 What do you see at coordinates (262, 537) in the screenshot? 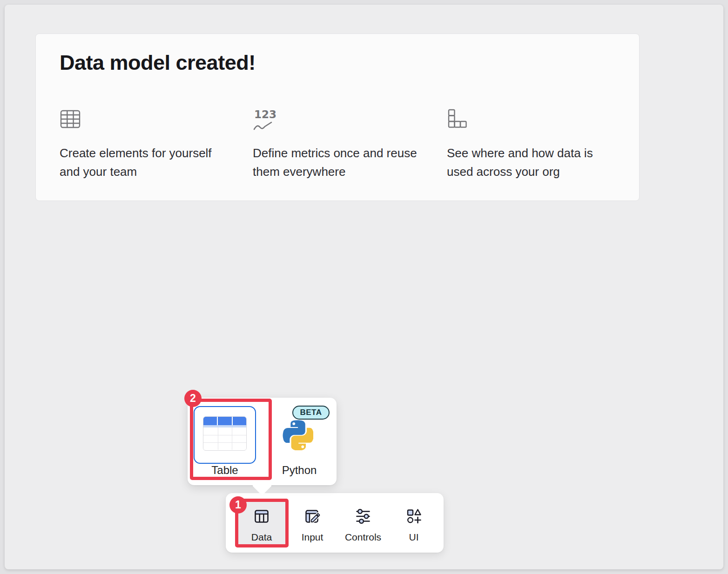
I see `toolbar-item-label: Data` at bounding box center [262, 537].